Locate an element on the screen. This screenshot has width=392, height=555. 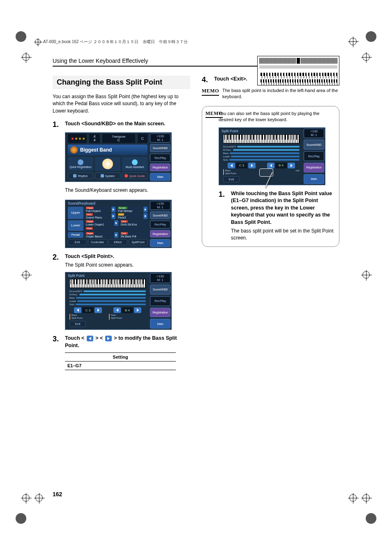
rhythm-button: Rhythm is located at coordinates (81, 176).